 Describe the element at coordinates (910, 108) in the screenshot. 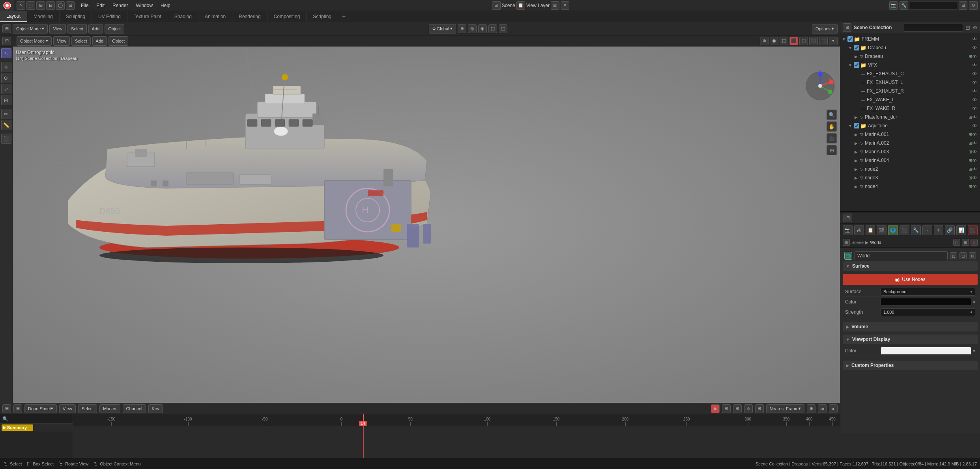

I see `tree-item-fx-wake-r: — FX_WAKE_R 👁` at that location.